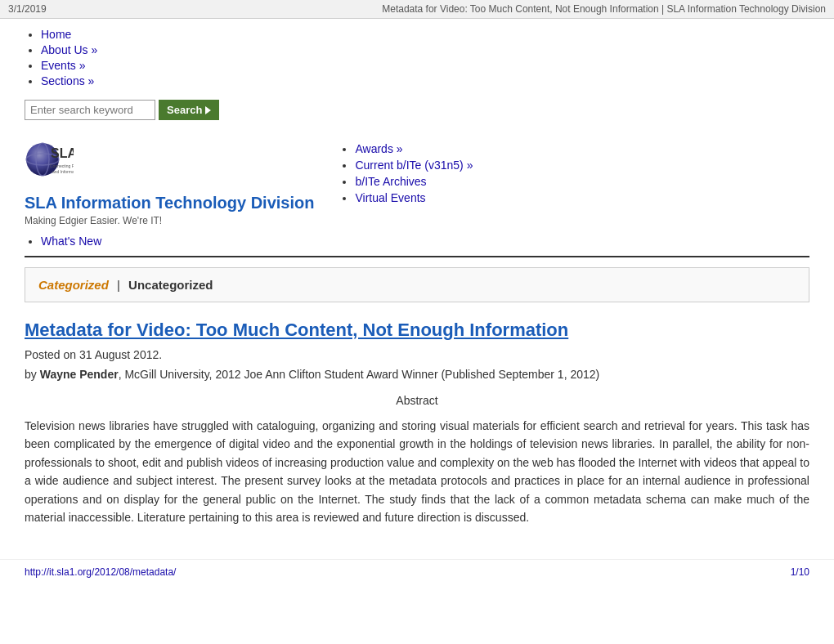 Image resolution: width=834 pixels, height=644 pixels. Describe the element at coordinates (67, 81) in the screenshot. I see `nav-link: Sections »` at that location.